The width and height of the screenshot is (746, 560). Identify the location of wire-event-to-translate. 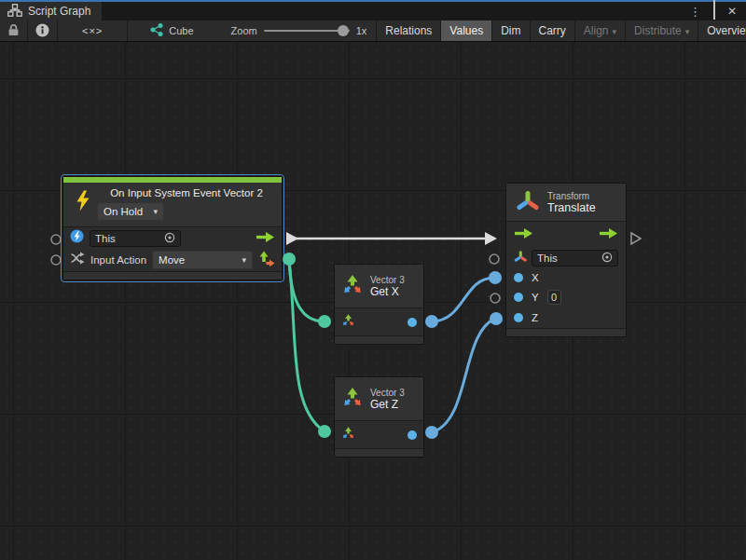
(392, 239).